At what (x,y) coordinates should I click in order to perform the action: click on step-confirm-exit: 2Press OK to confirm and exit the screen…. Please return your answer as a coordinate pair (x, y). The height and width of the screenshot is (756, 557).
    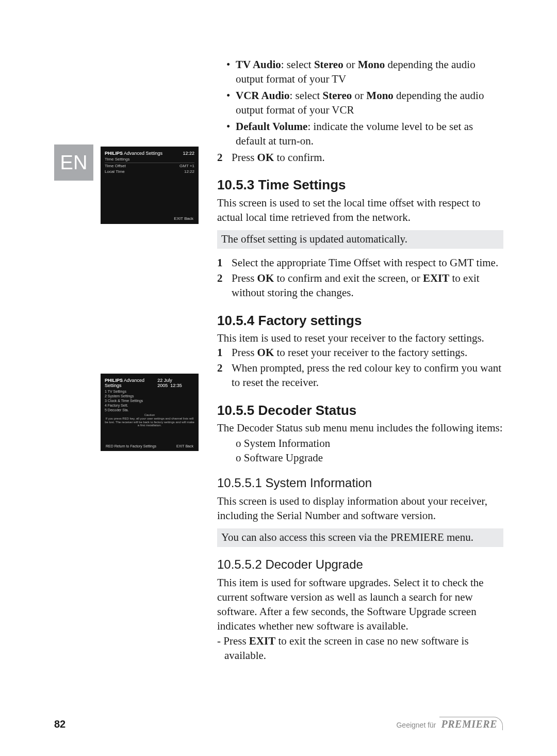
    Looking at the image, I should click on (360, 286).